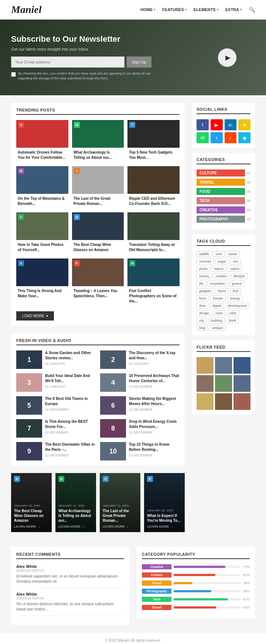 This screenshot has width=266, height=644. What do you see at coordinates (164, 503) in the screenshot?
I see `featured-card: F JANUARY 26, 2020 What to Expect If You…` at bounding box center [164, 503].